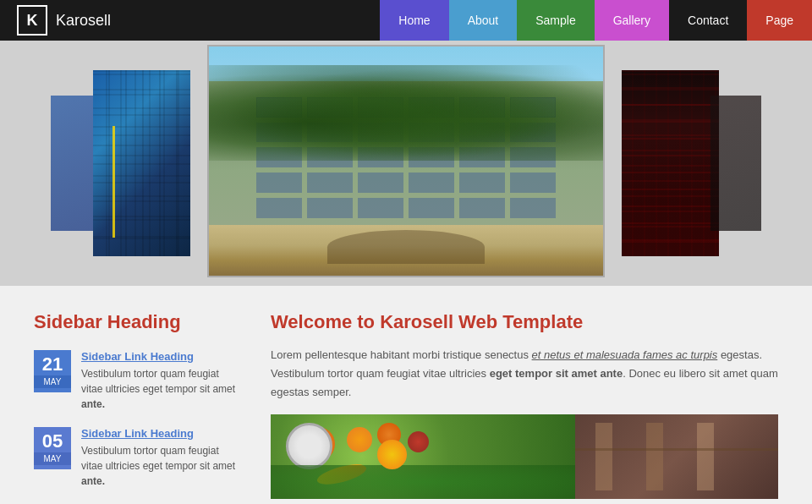 The image size is (812, 504). Describe the element at coordinates (670, 163) in the screenshot. I see `night-building-image` at that location.